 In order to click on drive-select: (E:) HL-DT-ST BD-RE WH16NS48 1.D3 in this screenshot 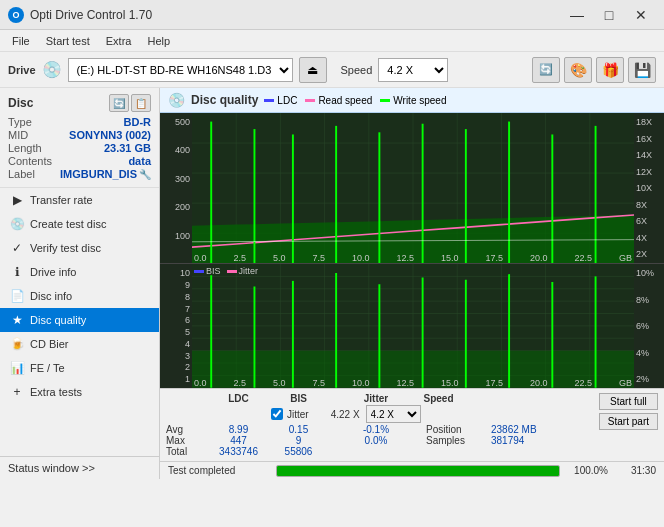, I will do `click(180, 70)`.